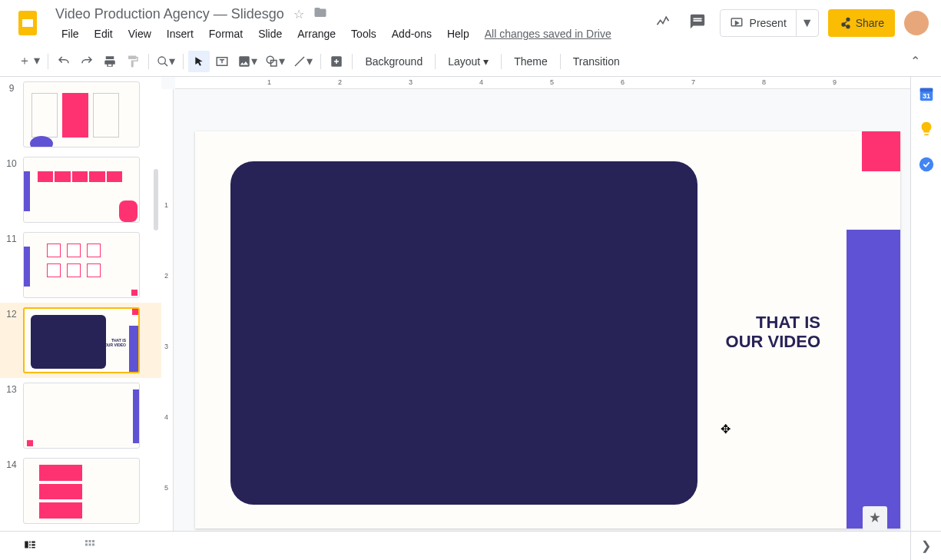  Describe the element at coordinates (30, 546) in the screenshot. I see `filmstrip-view-icon` at that location.